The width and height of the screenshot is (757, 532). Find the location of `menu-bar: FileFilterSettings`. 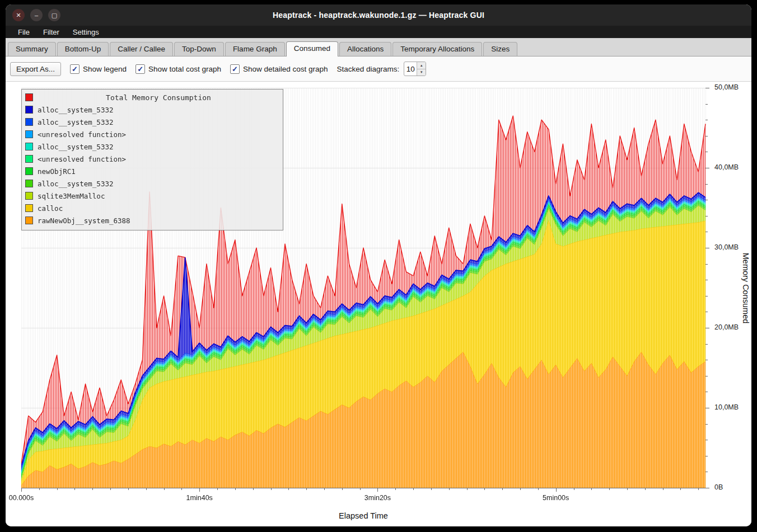

menu-bar: FileFilterSettings is located at coordinates (378, 32).